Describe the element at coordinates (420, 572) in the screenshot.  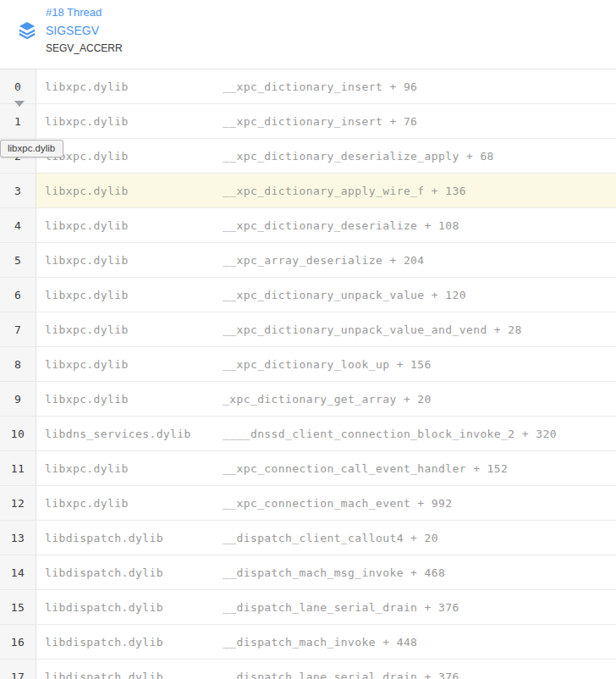
I see `frame-function: __dispatch_mach_msg_invoke + 468` at that location.